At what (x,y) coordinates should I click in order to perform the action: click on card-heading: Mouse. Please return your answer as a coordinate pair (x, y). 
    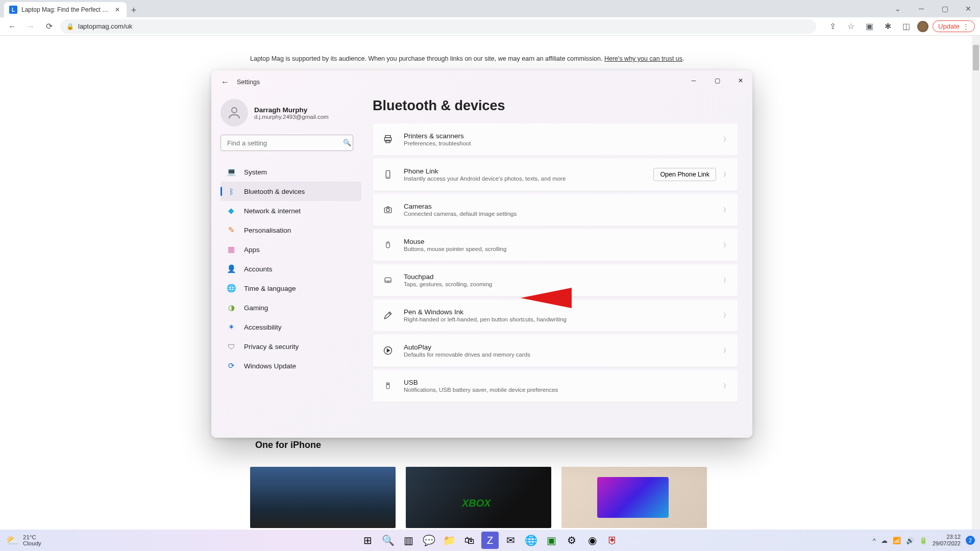
    Looking at the image, I should click on (564, 242).